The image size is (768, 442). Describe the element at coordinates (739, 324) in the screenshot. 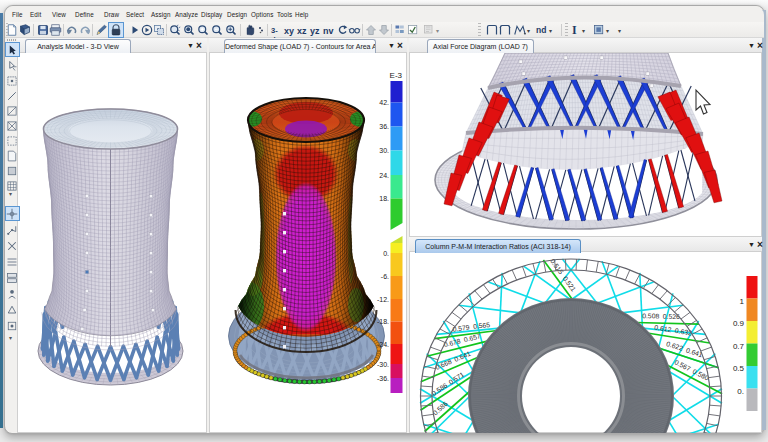

I see `svg-text: 0.9` at that location.